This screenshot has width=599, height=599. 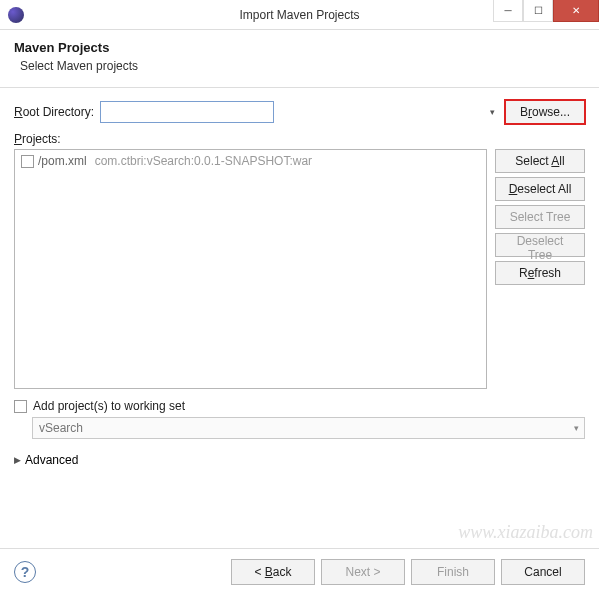 What do you see at coordinates (204, 161) in the screenshot?
I see `project-gav: com.ctbri:vSearch:0.0.1-SNAPSHOT:war` at bounding box center [204, 161].